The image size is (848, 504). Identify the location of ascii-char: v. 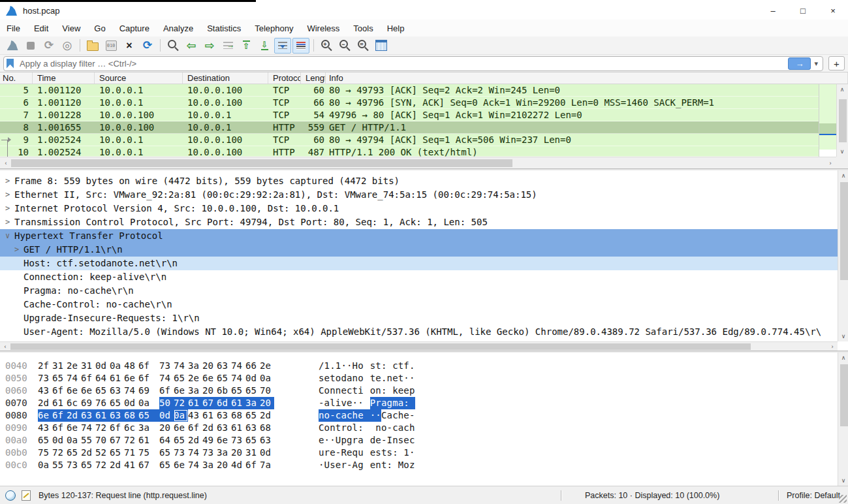
(343, 403).